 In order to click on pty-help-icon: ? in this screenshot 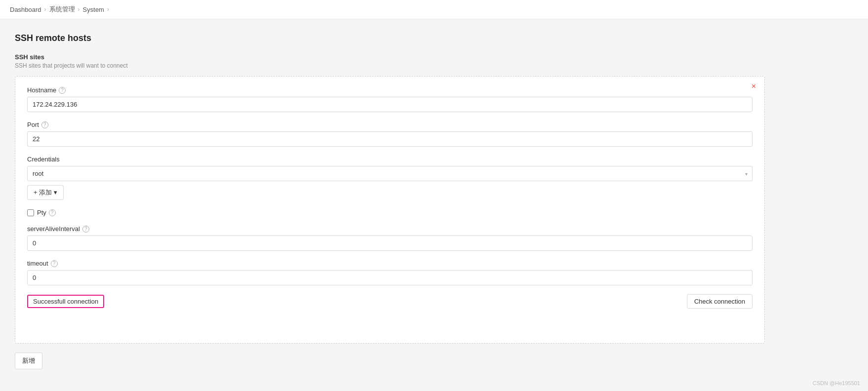, I will do `click(52, 213)`.